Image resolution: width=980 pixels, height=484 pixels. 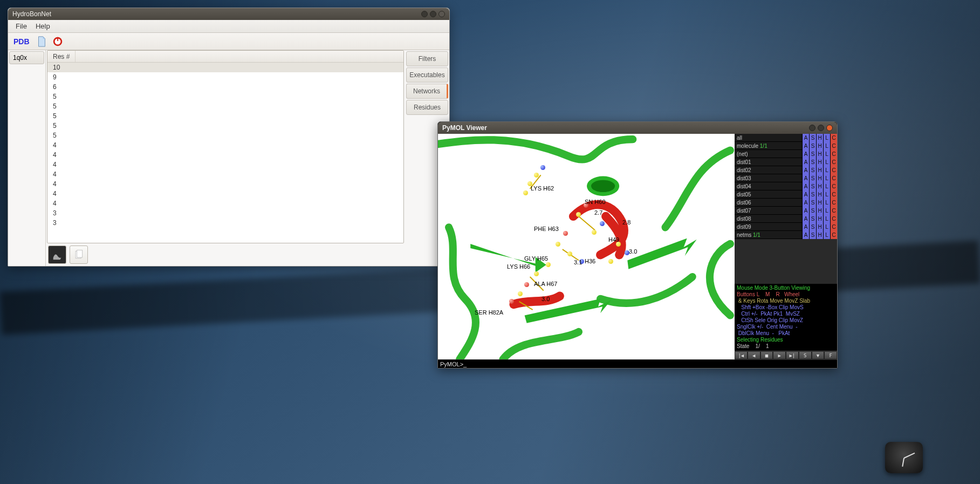 What do you see at coordinates (786, 138) in the screenshot?
I see `object-row: allASHLC` at bounding box center [786, 138].